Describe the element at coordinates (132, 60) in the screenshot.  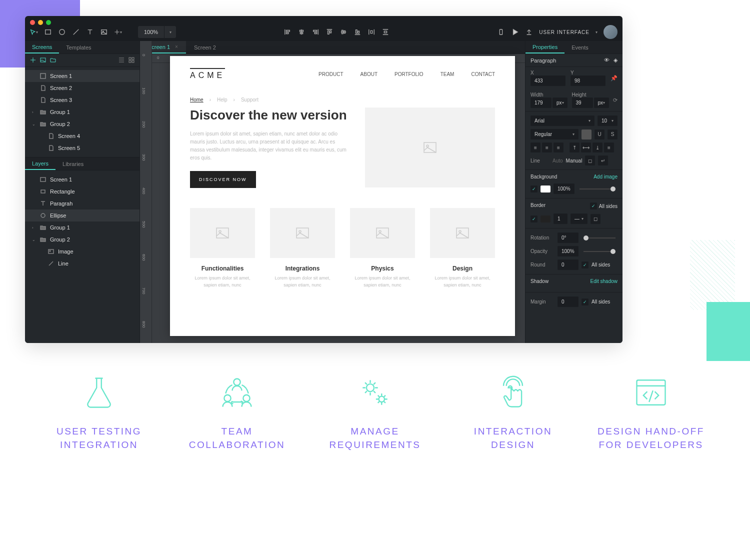
I see `grid-view-icon` at that location.